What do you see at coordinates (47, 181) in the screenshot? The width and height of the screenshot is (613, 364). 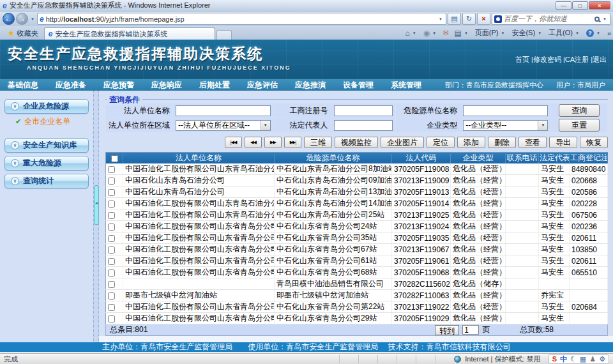 I see `sidebar-group: ∨查询统计` at bounding box center [47, 181].